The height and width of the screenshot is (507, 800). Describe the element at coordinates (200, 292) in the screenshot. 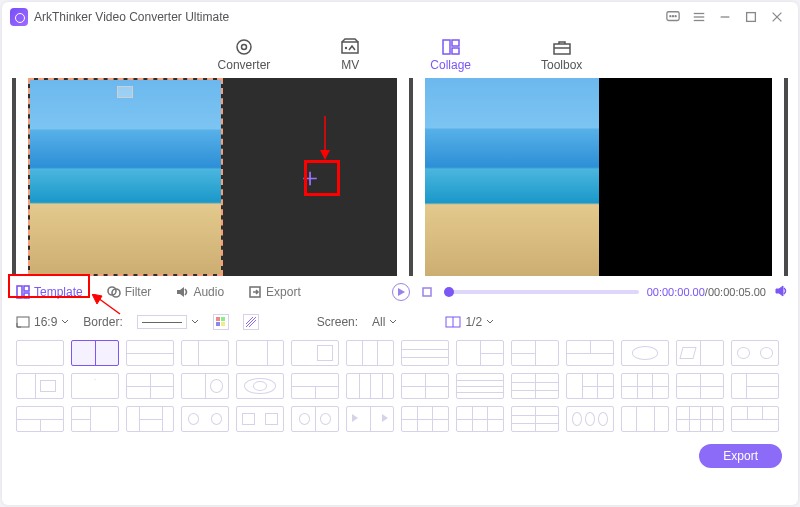

I see `tab-audio: Audio` at that location.